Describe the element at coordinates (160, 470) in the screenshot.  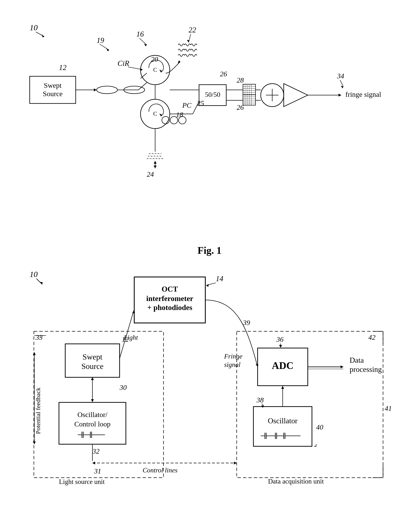
I see `fig2-control-lines-label: Control lines` at that location.